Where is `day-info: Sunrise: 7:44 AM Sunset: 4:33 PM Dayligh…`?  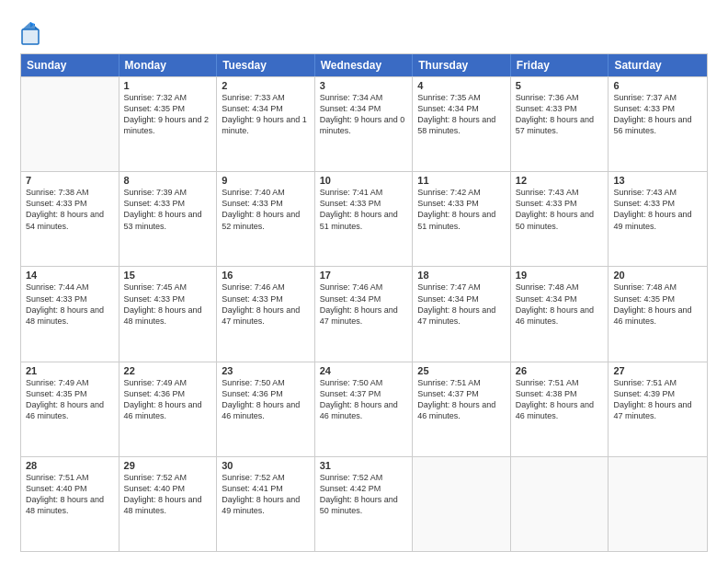
day-info: Sunrise: 7:44 AM Sunset: 4:33 PM Dayligh… is located at coordinates (70, 304).